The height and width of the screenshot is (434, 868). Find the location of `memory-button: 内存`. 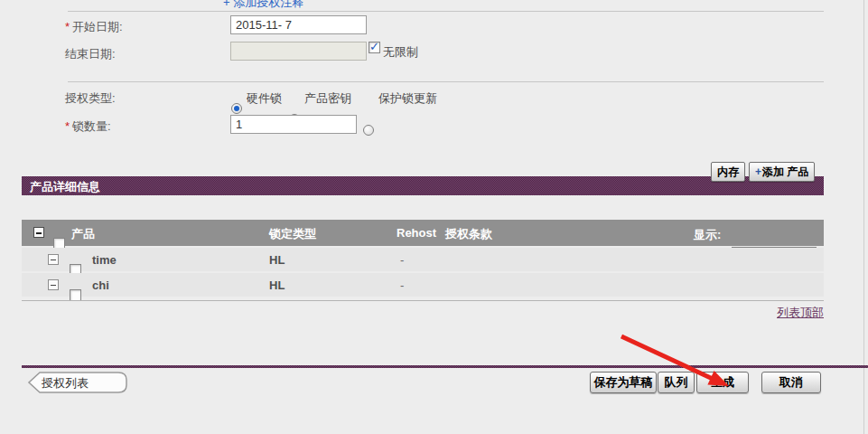

memory-button: 内存 is located at coordinates (728, 172).